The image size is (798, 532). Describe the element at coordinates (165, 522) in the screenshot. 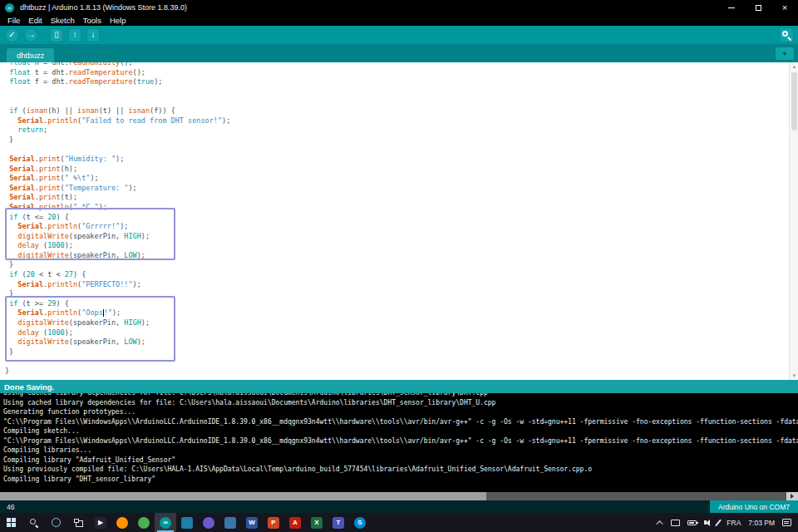

I see `taskbar-app-arduino: ∞` at that location.